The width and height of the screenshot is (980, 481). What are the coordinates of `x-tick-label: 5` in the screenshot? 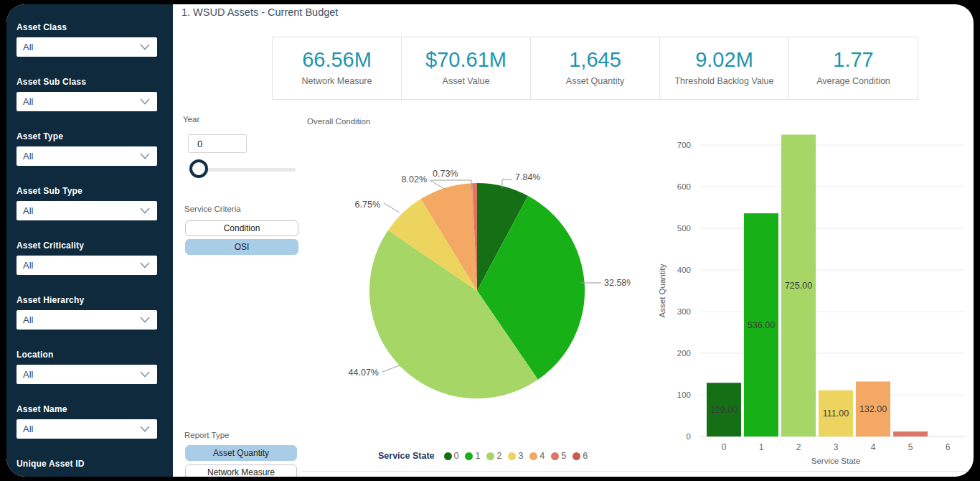 It's located at (911, 447).